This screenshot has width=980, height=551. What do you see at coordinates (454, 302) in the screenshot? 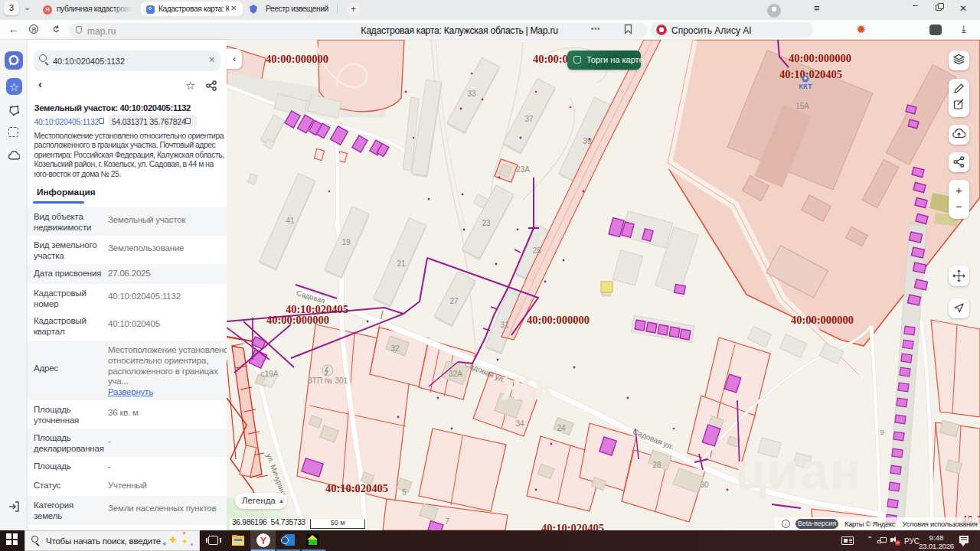
I see `svg-text: 27` at bounding box center [454, 302].